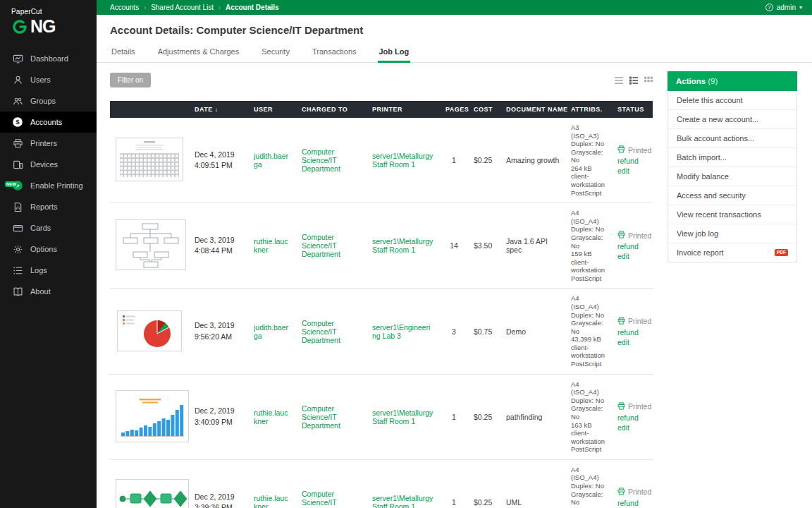 Image resolution: width=812 pixels, height=508 pixels. Describe the element at coordinates (48, 143) in the screenshot. I see `sidebar-item-printers: Printers` at that location.